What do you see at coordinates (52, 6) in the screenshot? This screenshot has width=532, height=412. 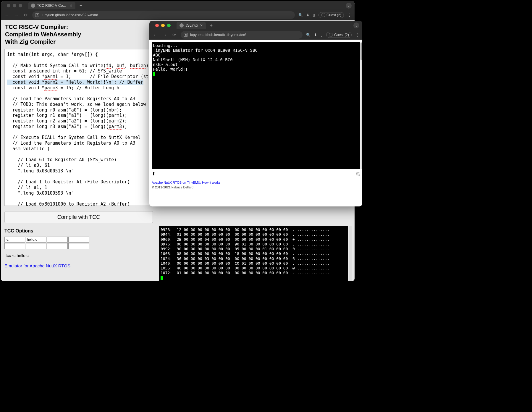 I see `browser-tab: TCC RISC-V Compiler: Compi… ✕` at bounding box center [52, 6].